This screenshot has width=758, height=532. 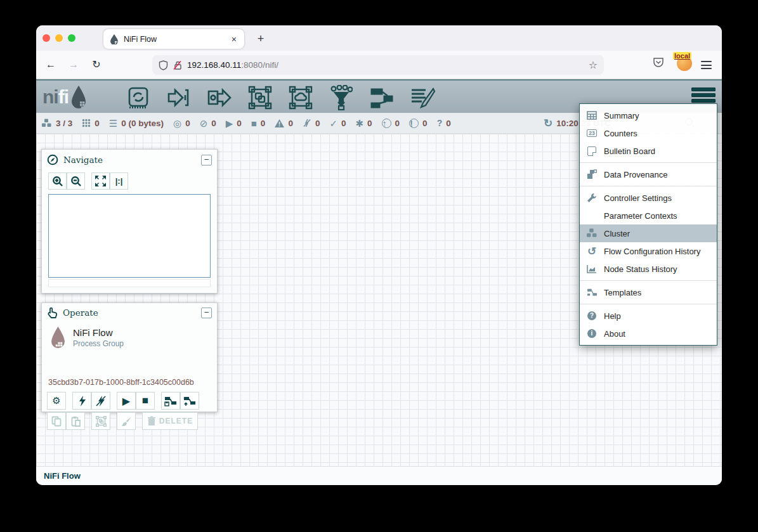 What do you see at coordinates (233, 123) in the screenshot?
I see `status-running: ▶ 0` at bounding box center [233, 123].